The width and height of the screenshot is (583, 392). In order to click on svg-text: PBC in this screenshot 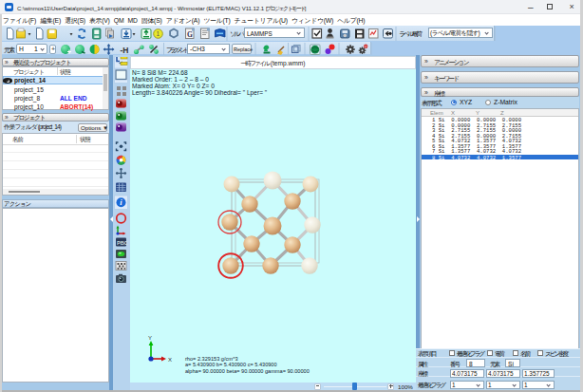, I will do `click(122, 243)`.